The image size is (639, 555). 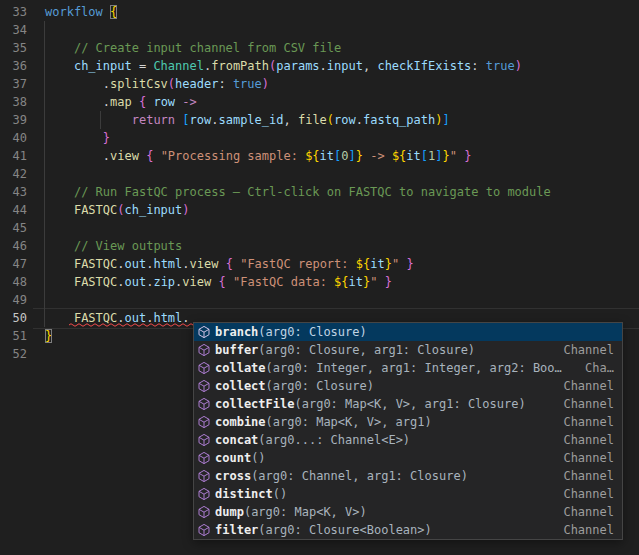 I want to click on suggestion-item-branch: branch(arg0: Closure), so click(x=408, y=332).